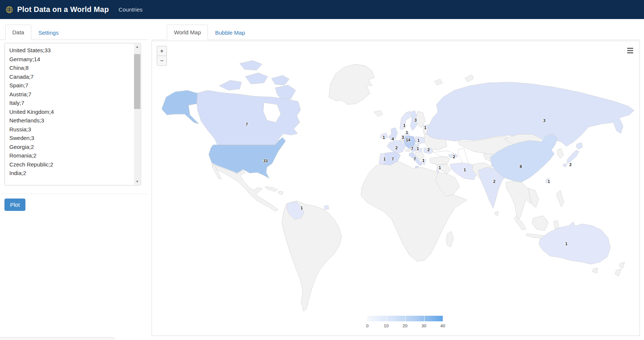  I want to click on scroll-up-icon: ▲, so click(137, 47).